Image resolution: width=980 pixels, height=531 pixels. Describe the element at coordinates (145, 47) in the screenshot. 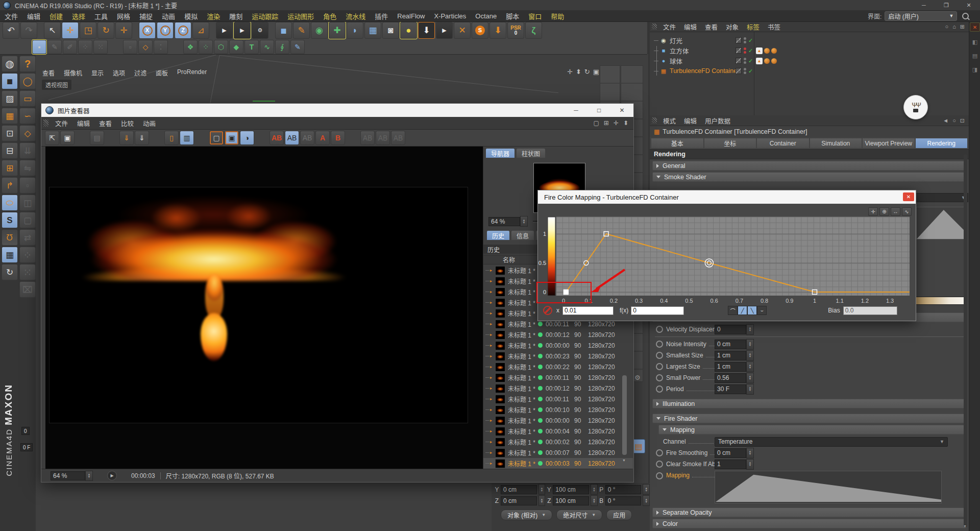

I see `morph-icon: ◇` at that location.